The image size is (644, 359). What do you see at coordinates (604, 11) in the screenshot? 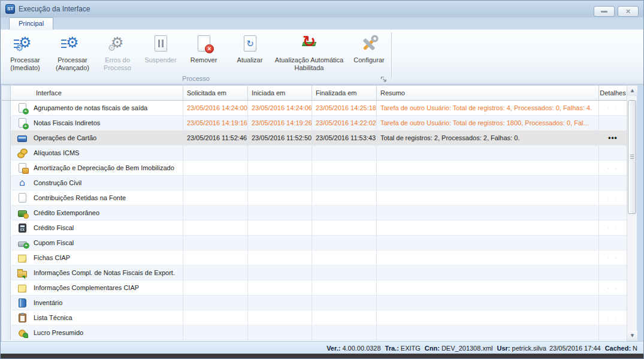
I see `minimize-button` at bounding box center [604, 11].